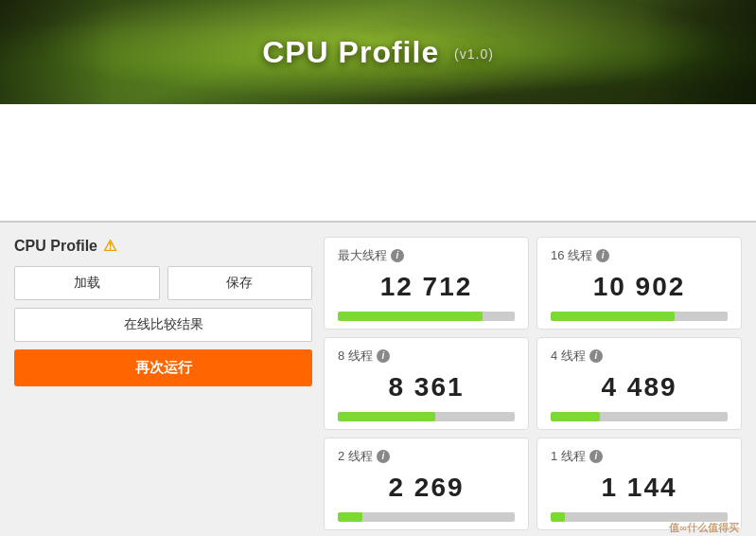  What do you see at coordinates (426, 256) in the screenshot?
I see `score-card-title-0: 最大线程 i` at bounding box center [426, 256].